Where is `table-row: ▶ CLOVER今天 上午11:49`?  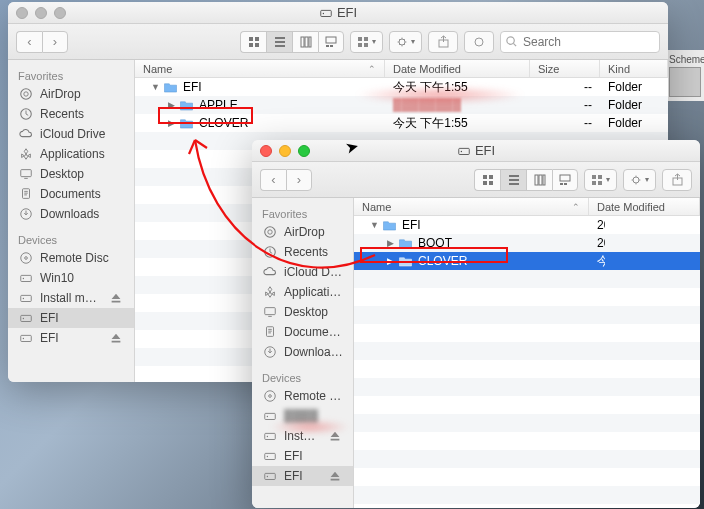
table-row: ▶ CLOVER今天 上午11:49 is located at coordinates (527, 261).